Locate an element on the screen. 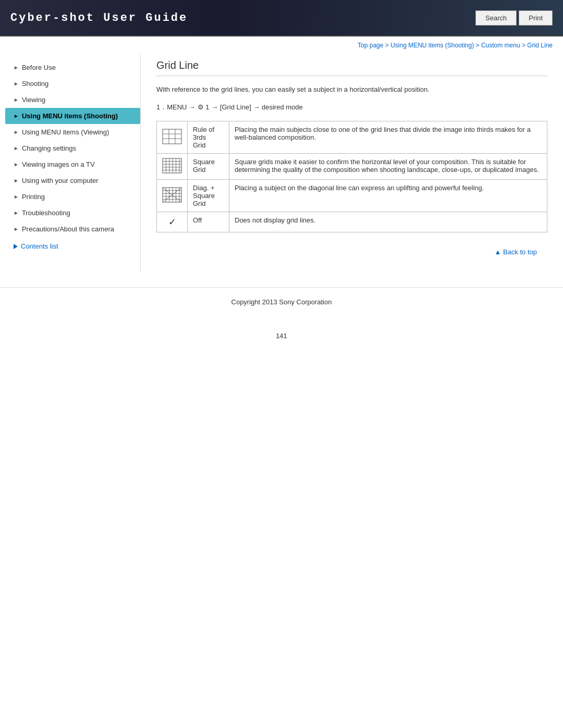 The height and width of the screenshot is (728, 563). sidebar-item-printing: ► Printing is located at coordinates (73, 197).